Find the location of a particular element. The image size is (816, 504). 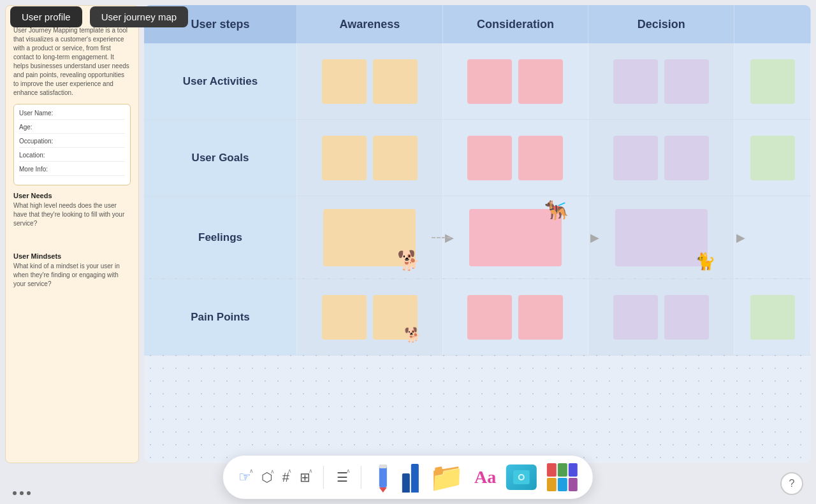

sidebar-form: User Name: Age: Occupation: Location: Mo… is located at coordinates (72, 145).